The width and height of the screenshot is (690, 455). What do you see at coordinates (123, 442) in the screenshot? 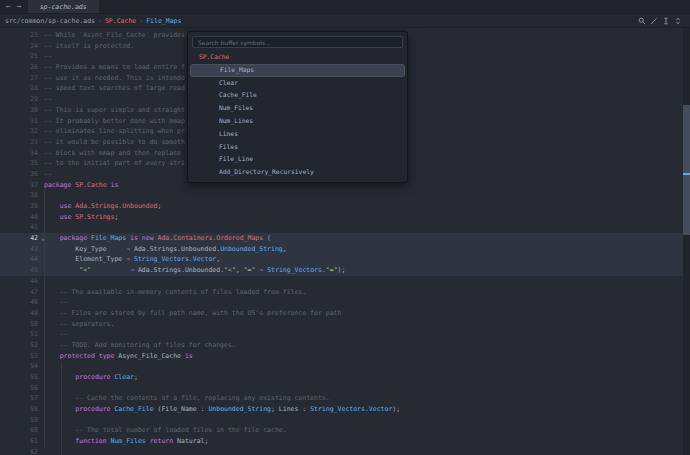
I see `code-text: function Num_Files return Natural;` at bounding box center [123, 442].